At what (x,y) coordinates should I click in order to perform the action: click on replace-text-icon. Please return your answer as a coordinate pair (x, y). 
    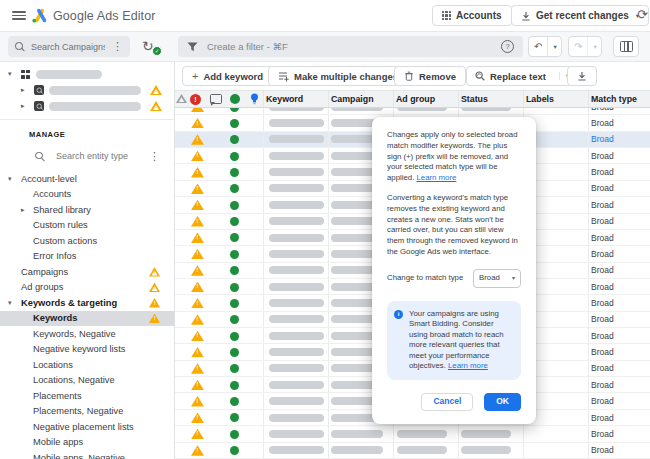
    Looking at the image, I should click on (480, 76).